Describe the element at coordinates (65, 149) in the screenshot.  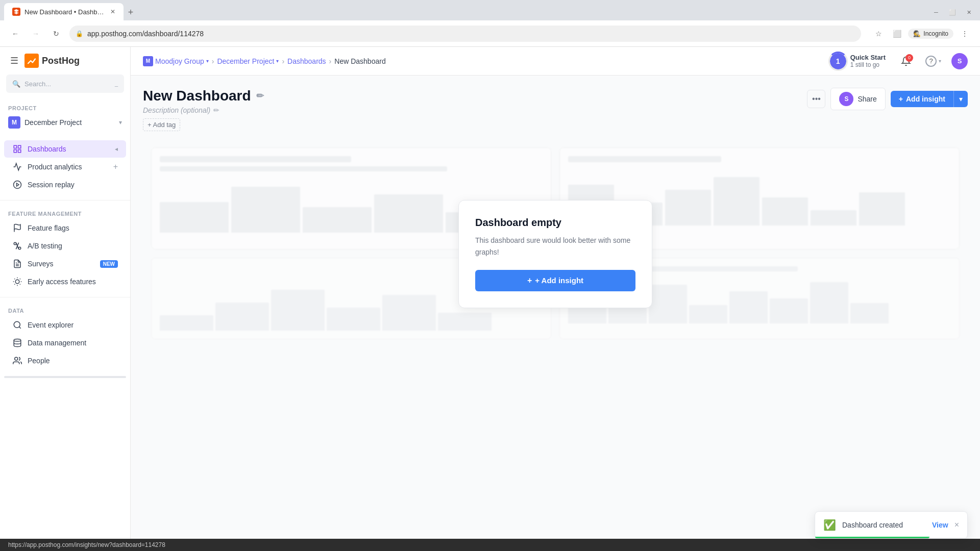
I see `sidebar-item-dashboards: Dashboards ◂` at that location.